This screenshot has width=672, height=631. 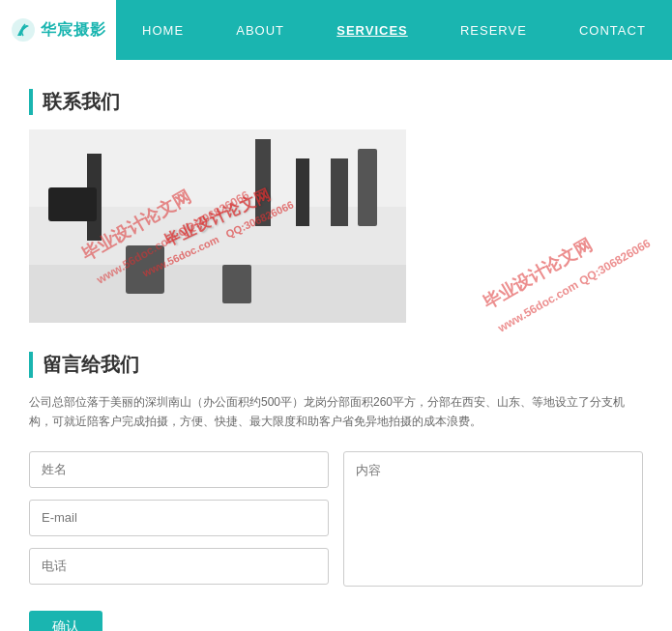 What do you see at coordinates (179, 470) in the screenshot?
I see `name-input` at bounding box center [179, 470].